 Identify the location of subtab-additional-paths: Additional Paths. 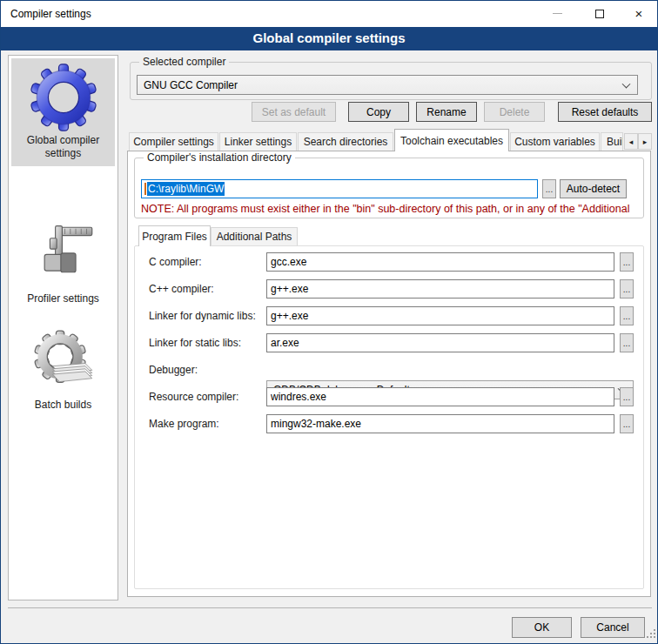
(254, 237).